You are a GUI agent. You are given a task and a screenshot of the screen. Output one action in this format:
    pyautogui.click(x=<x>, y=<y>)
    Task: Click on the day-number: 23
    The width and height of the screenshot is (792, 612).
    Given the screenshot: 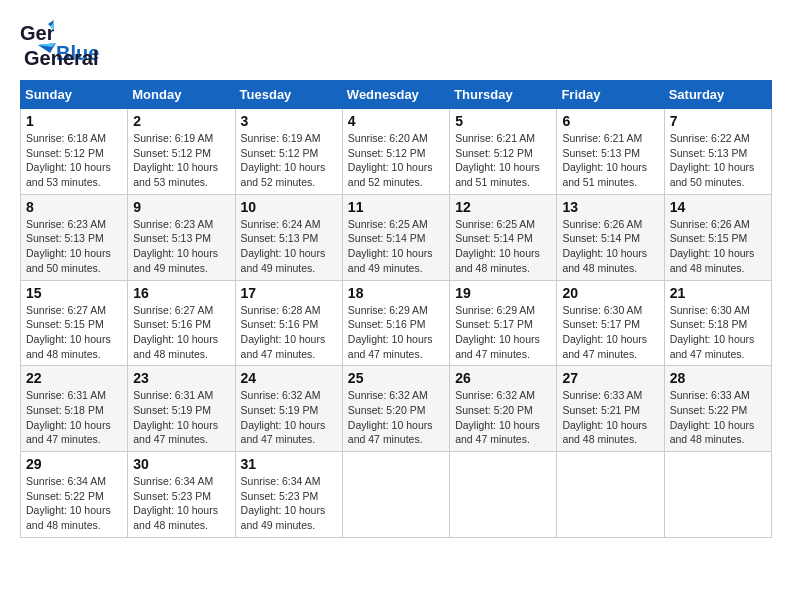 What is the action you would take?
    pyautogui.click(x=181, y=378)
    